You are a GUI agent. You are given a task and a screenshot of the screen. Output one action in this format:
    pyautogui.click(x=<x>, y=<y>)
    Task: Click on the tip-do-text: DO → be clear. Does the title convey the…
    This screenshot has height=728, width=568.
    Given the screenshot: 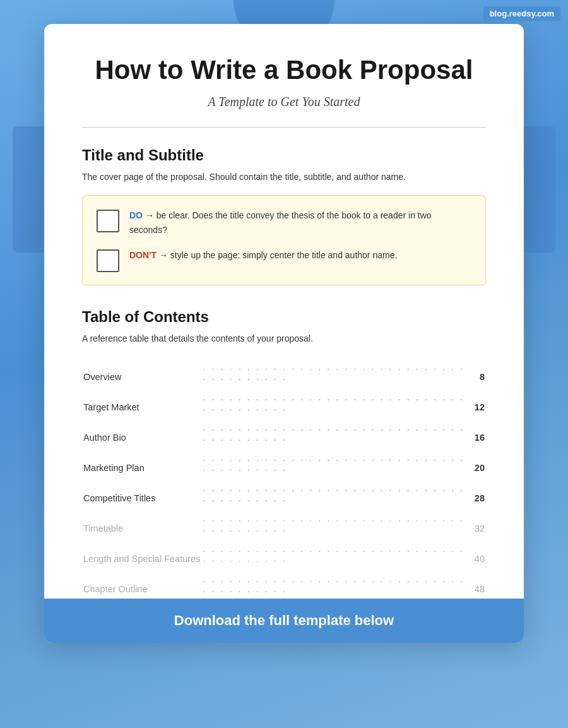 What is the action you would take?
    pyautogui.click(x=300, y=222)
    